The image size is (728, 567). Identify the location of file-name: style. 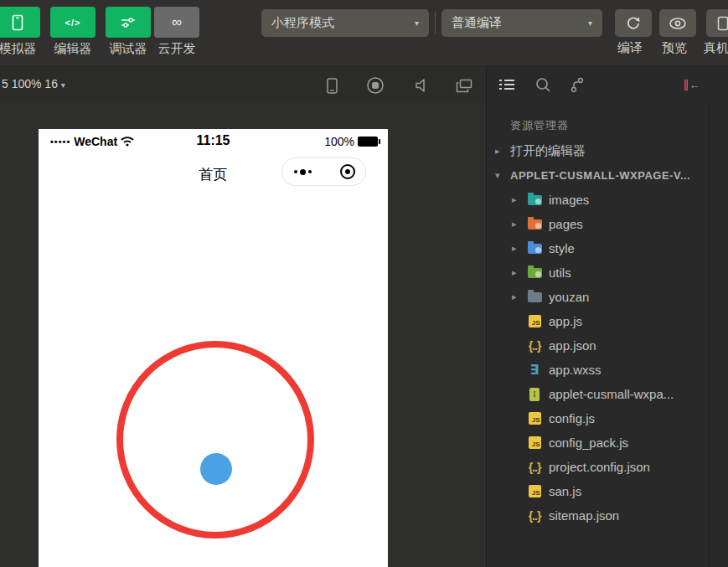
(561, 248).